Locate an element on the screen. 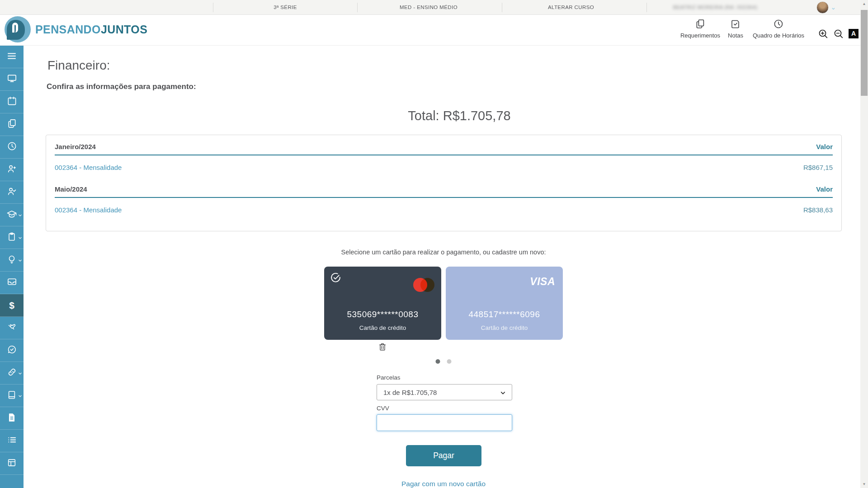 The width and height of the screenshot is (868, 488). file-text-icon is located at coordinates (12, 418).